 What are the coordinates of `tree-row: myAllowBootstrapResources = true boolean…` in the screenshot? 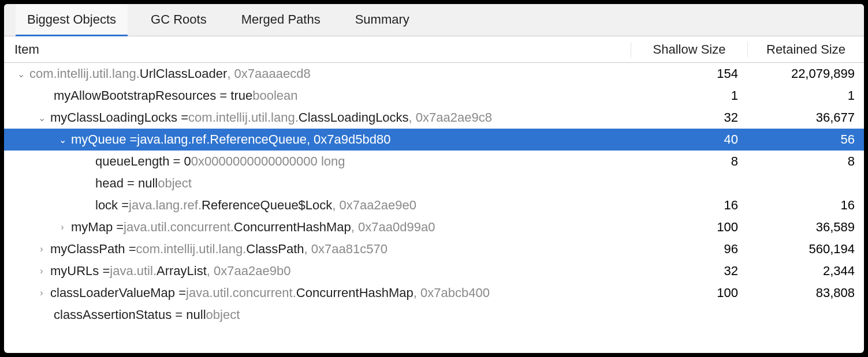 It's located at (434, 96).